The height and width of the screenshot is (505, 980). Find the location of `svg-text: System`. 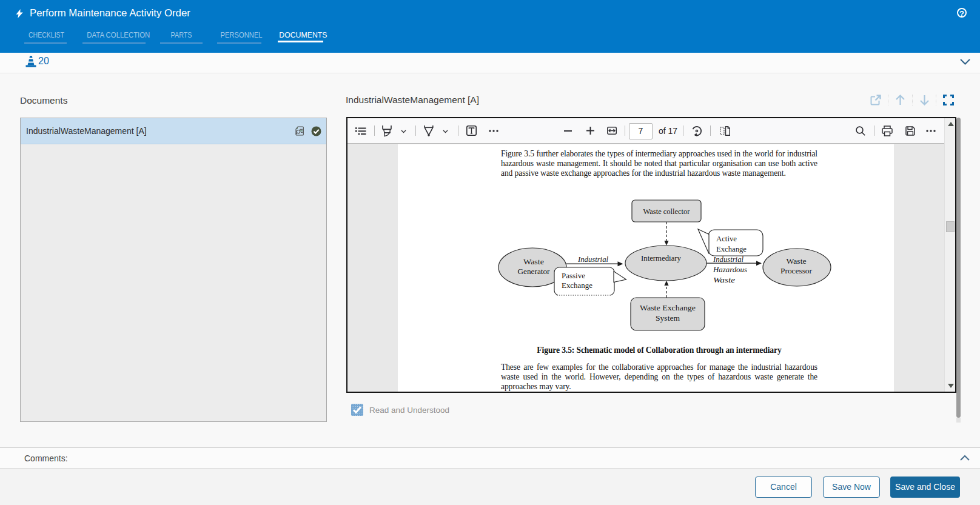

svg-text: System is located at coordinates (668, 318).